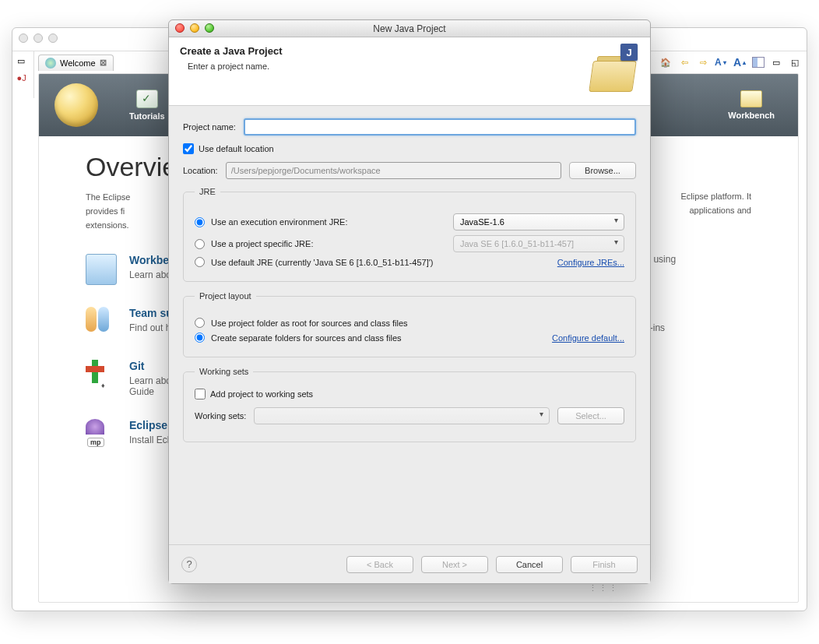 This screenshot has width=819, height=644. I want to click on project-jre-combo: Java SE 6 [1.6.0_51-b11-457], so click(539, 244).